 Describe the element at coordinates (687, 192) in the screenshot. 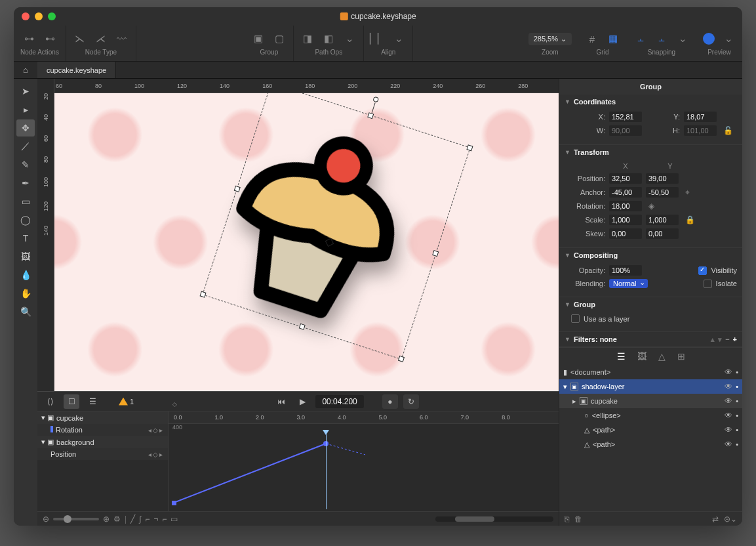

I see `anchor-target-icon: ⌖` at that location.